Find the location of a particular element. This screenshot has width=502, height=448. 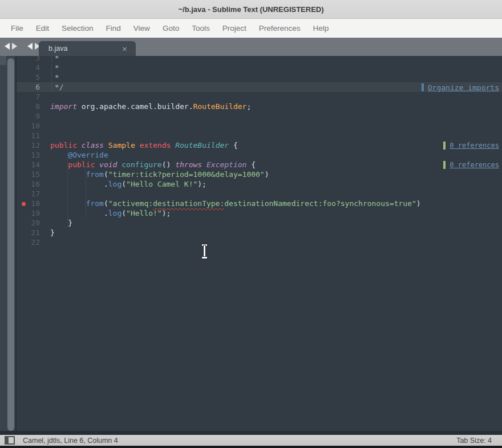

code-line-20: 20 } is located at coordinates (259, 223).